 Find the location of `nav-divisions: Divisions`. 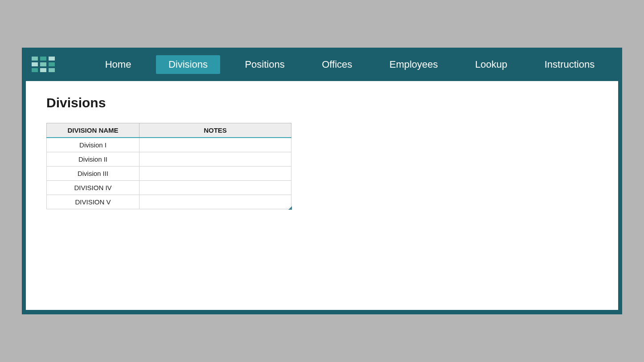

nav-divisions: Divisions is located at coordinates (188, 65).